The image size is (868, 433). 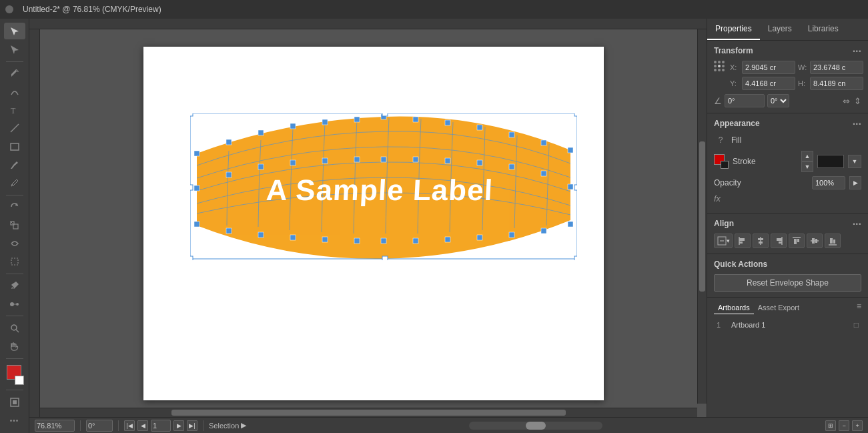 I want to click on close-button, so click(x=9, y=9).